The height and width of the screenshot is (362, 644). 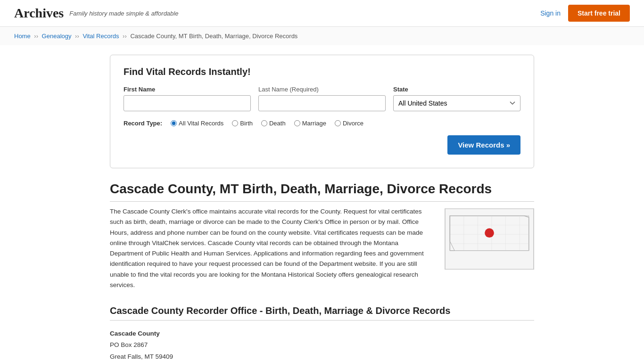 What do you see at coordinates (314, 123) in the screenshot?
I see `radio-marriage-label: Marriage` at bounding box center [314, 123].